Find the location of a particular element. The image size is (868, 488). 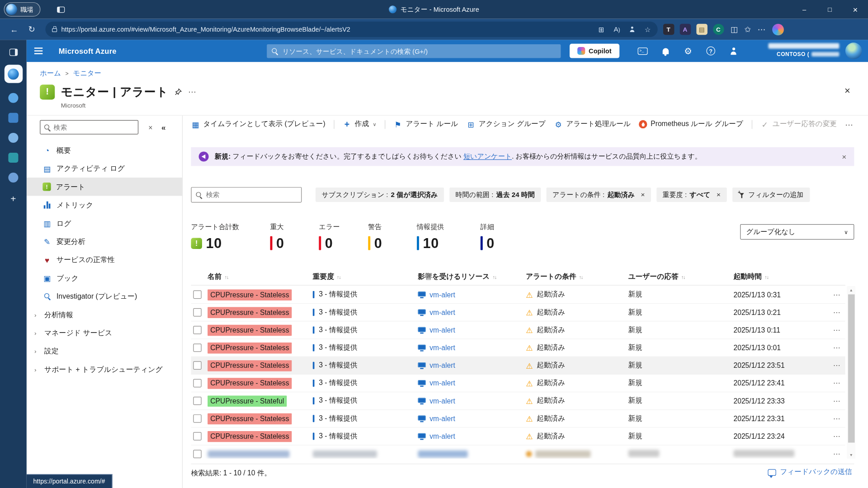

nav-item: ♥サービスの正常性 is located at coordinates (104, 260).